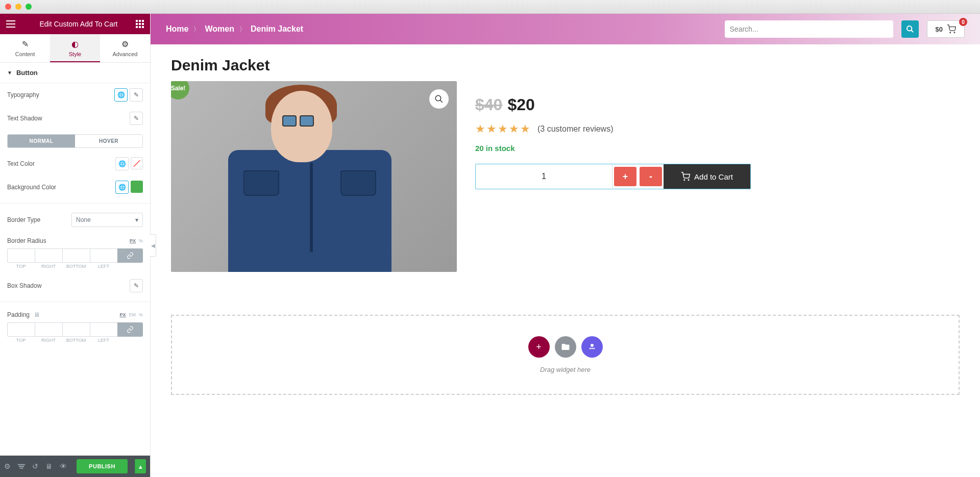  What do you see at coordinates (651, 177) in the screenshot?
I see `quantity-minus-button: -` at bounding box center [651, 177].